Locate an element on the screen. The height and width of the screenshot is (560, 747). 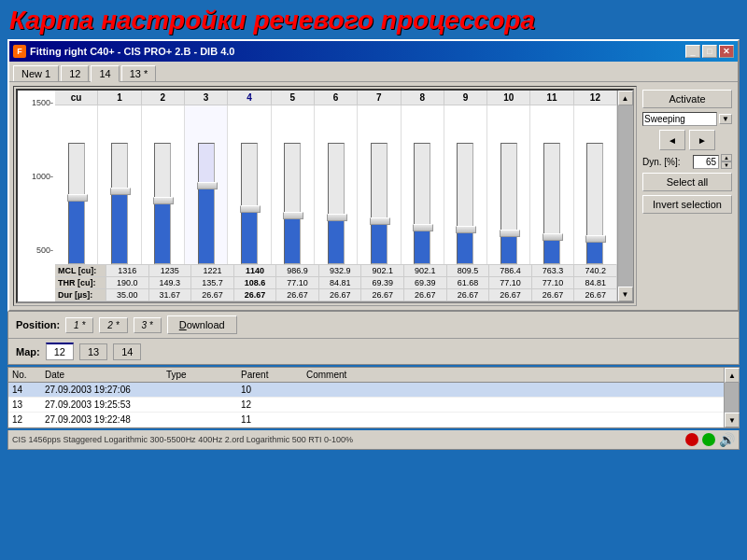
sweeping-dropdown: ▼ is located at coordinates (726, 119).